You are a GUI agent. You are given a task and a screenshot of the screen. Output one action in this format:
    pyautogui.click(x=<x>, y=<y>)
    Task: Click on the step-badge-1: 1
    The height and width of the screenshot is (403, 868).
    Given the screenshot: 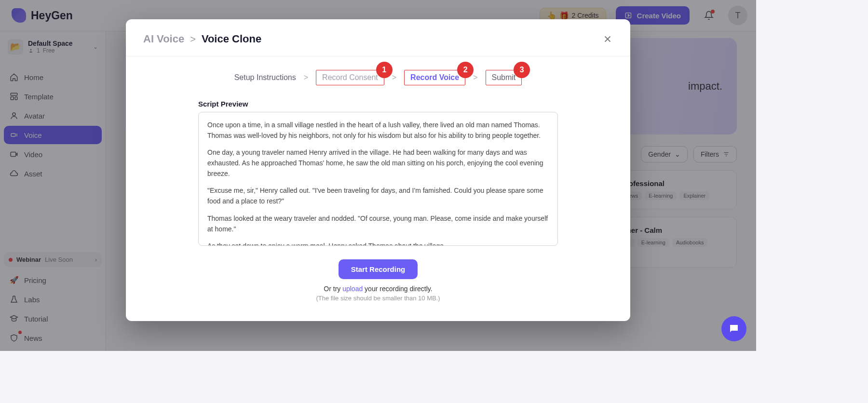 What is the action you would take?
    pyautogui.click(x=384, y=70)
    